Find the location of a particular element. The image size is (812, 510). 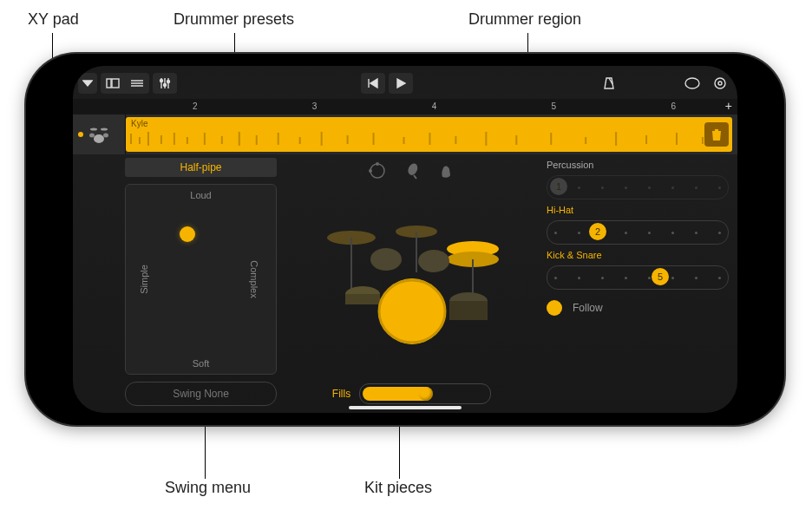

follow-toggle is located at coordinates (554, 308).